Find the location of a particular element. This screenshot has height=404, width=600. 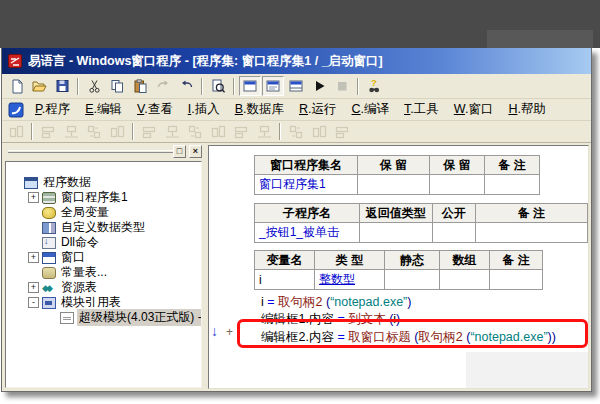

menu-item-W: W.窗口 is located at coordinates (474, 110).